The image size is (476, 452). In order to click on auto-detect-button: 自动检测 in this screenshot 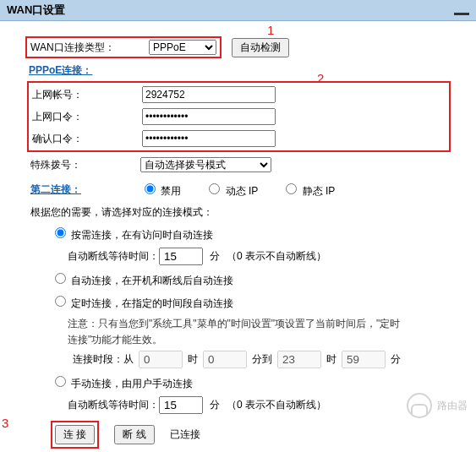, I will do `click(260, 47)`.